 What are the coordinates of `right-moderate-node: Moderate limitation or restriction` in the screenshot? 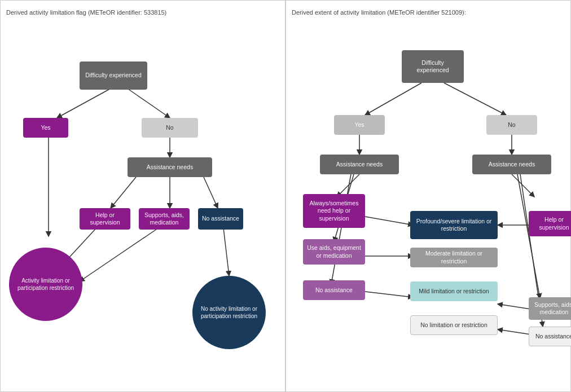 It's located at (454, 257).